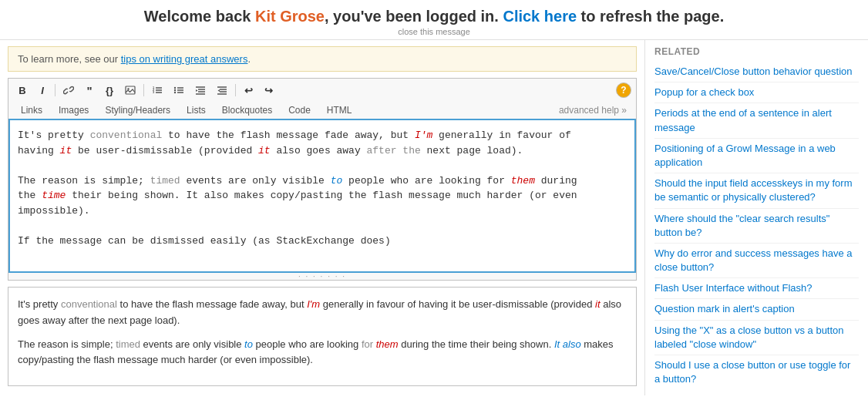 The width and height of the screenshot is (868, 417). Describe the element at coordinates (757, 156) in the screenshot. I see `sidebar-link-3: Positioning of a Growl Message in a web …` at that location.